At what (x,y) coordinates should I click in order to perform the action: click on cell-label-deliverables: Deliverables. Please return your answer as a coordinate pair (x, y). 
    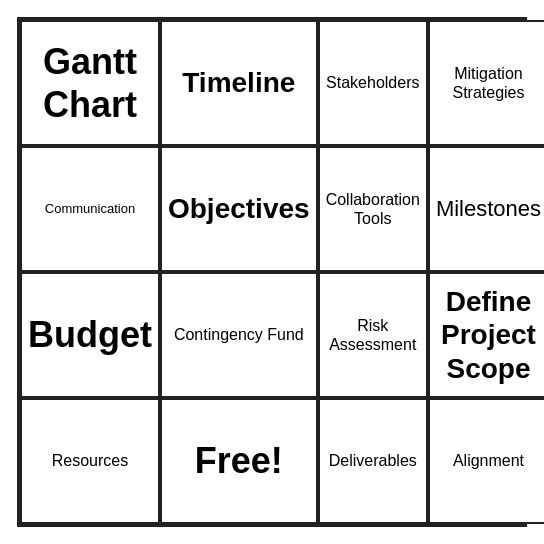
    Looking at the image, I should click on (373, 460).